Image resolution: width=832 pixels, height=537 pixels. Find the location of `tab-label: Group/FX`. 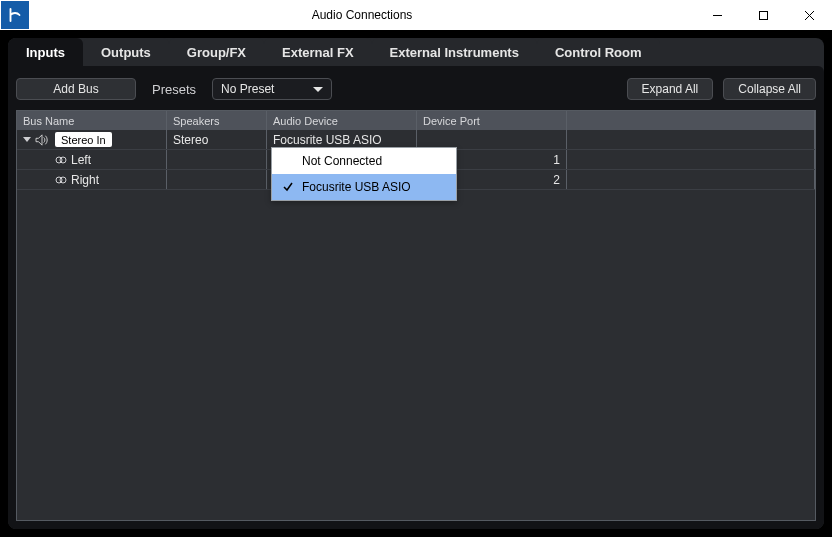

tab-label: Group/FX is located at coordinates (216, 52).